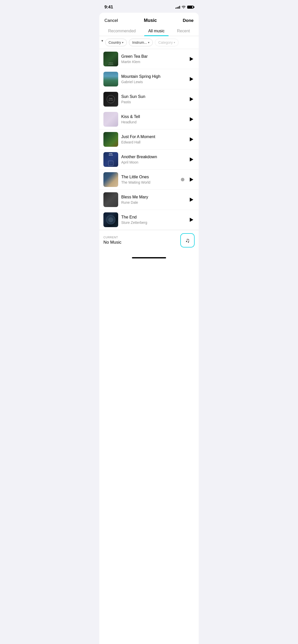  I want to click on track-item-another-breakdown: APRILMOON🎵 Another Breakdown April Moon, so click(149, 160).